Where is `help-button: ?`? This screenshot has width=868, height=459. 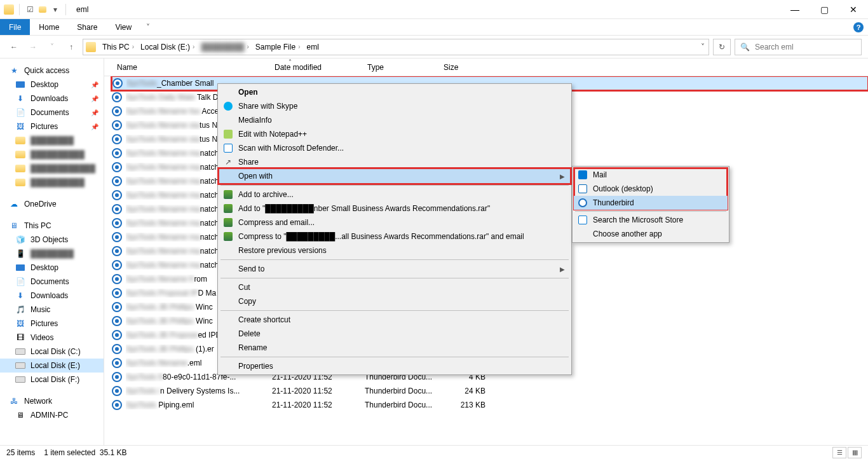
help-button: ? is located at coordinates (858, 27).